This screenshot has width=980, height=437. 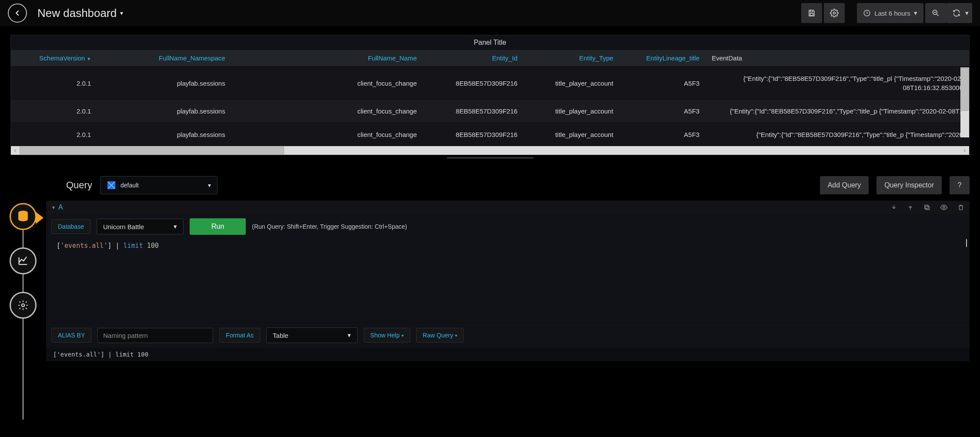 I want to click on panel-title: Panel Title, so click(x=490, y=43).